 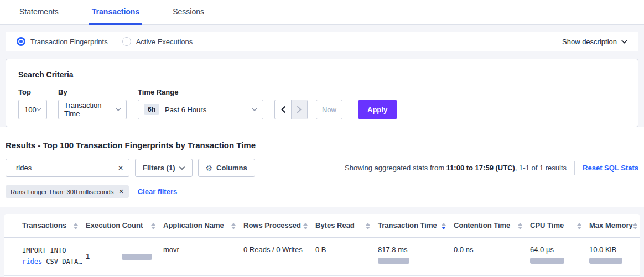 What do you see at coordinates (329, 109) in the screenshot?
I see `now-button: Now` at bounding box center [329, 109].